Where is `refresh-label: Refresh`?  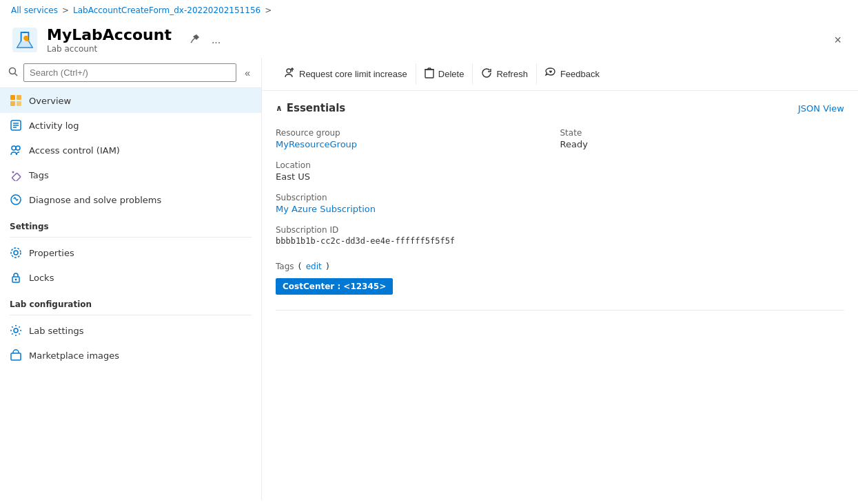
refresh-label: Refresh is located at coordinates (512, 74).